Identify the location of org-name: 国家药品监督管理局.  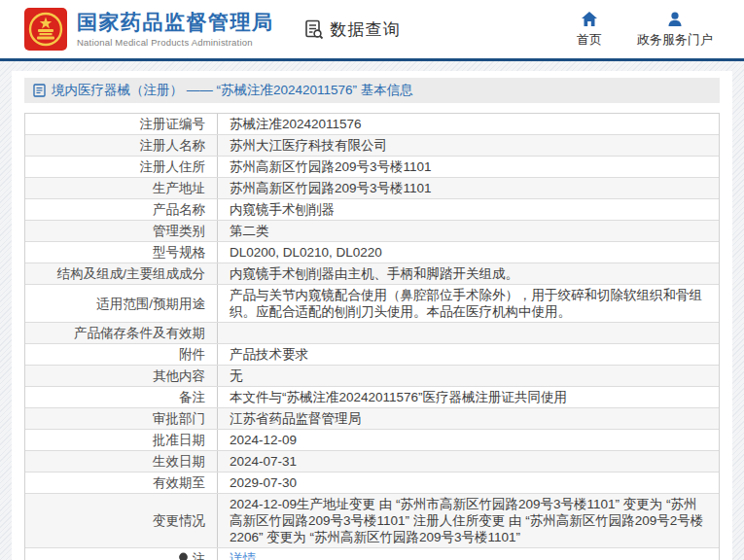
(175, 21).